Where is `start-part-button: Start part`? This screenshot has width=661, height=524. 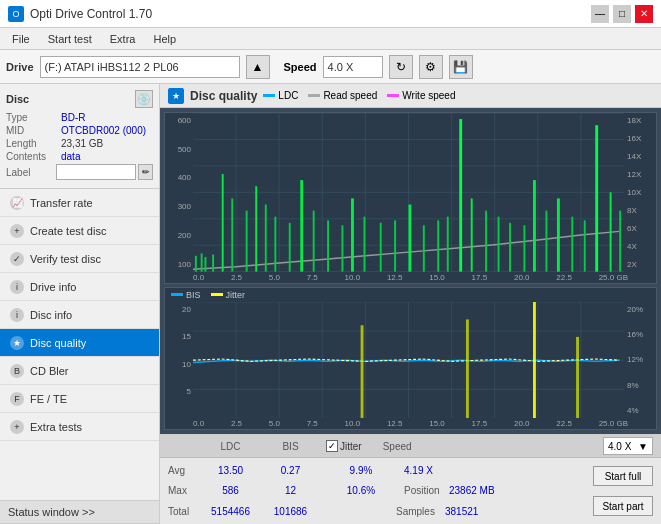
start-part-button: Start part is located at coordinates (623, 506).